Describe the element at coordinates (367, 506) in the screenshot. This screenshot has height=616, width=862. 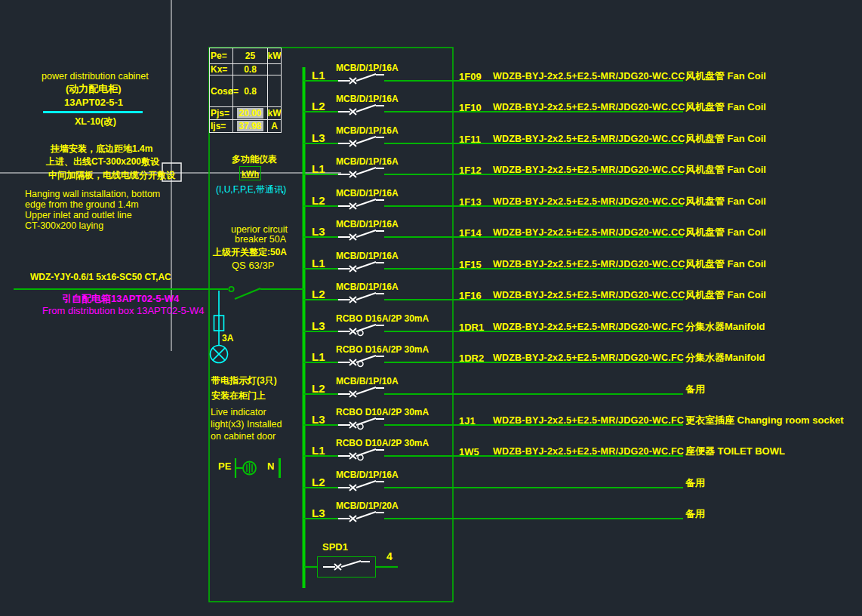
I see `breaker-type-label: MCB/D/1P/20A` at that location.